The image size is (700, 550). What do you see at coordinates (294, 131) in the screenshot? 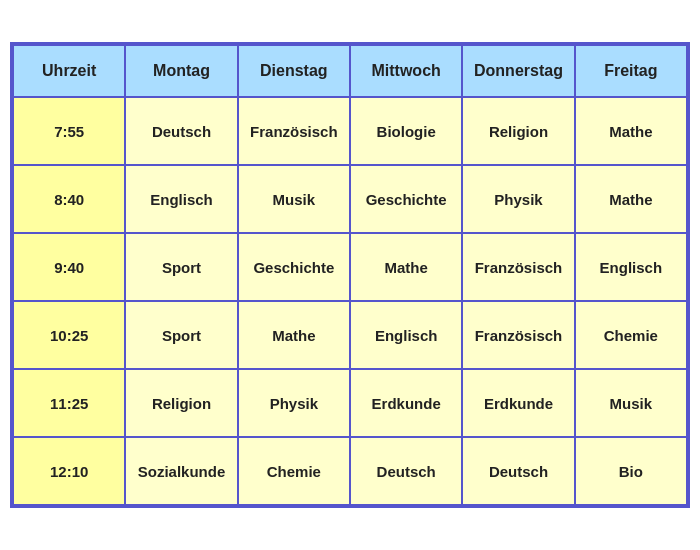
I see `cell-0-tue: Französisch` at bounding box center [294, 131].